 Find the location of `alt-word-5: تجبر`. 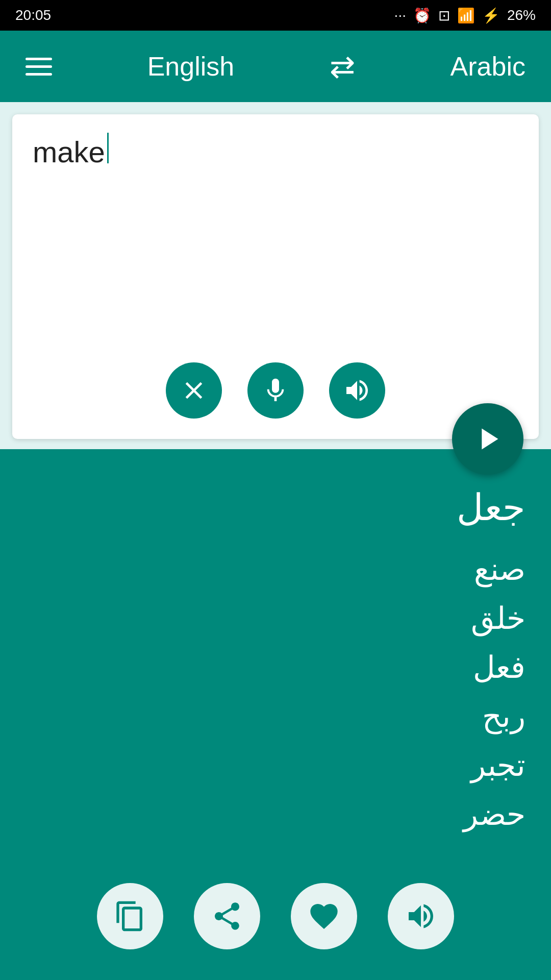

alt-word-5: تجبر is located at coordinates (270, 766).